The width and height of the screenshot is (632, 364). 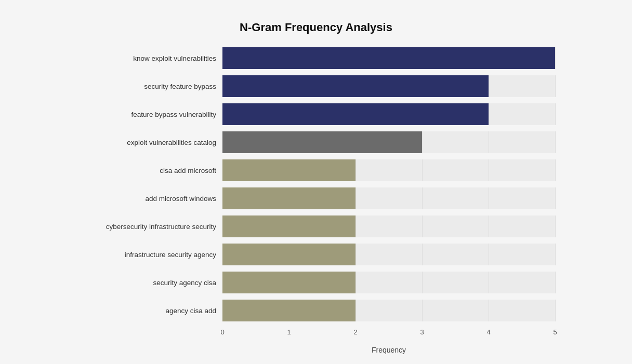 What do you see at coordinates (356, 332) in the screenshot?
I see `x-tick: 2` at bounding box center [356, 332].